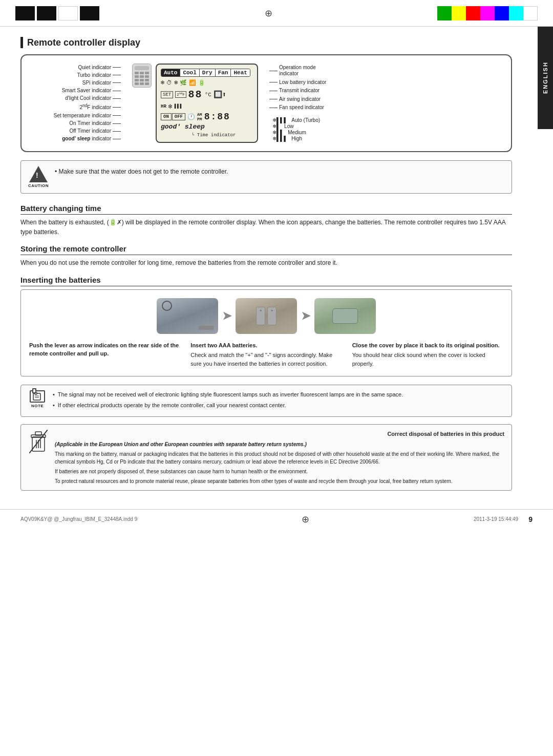 The height and width of the screenshot is (756, 553). What do you see at coordinates (117, 139) in the screenshot?
I see `ann-line-sleep` at bounding box center [117, 139].